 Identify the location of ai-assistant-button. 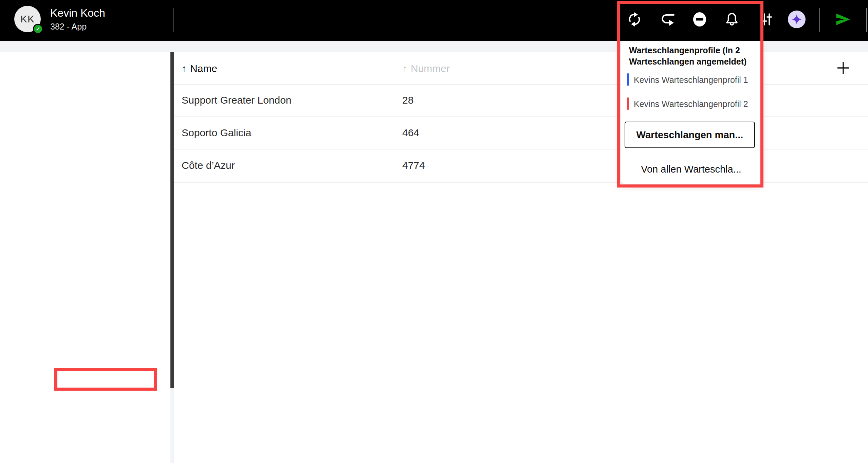
(797, 19).